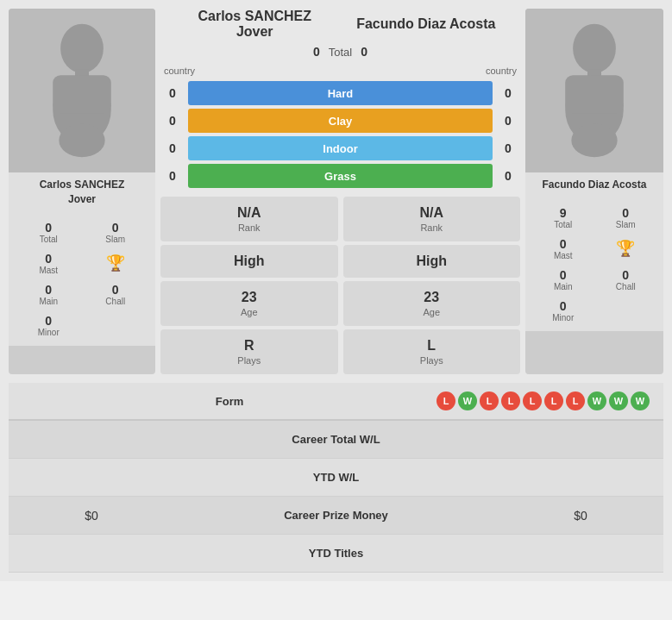 This screenshot has width=672, height=620. I want to click on trophy-icon: 🏆, so click(116, 263).